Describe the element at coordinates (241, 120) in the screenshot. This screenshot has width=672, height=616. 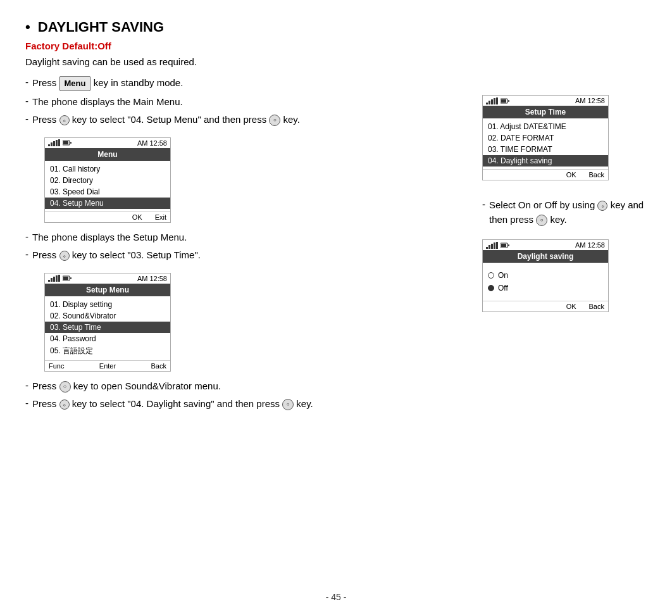
I see `step-select-04: - Press ⬦ key to select "04. Setup Menu"…` at that location.